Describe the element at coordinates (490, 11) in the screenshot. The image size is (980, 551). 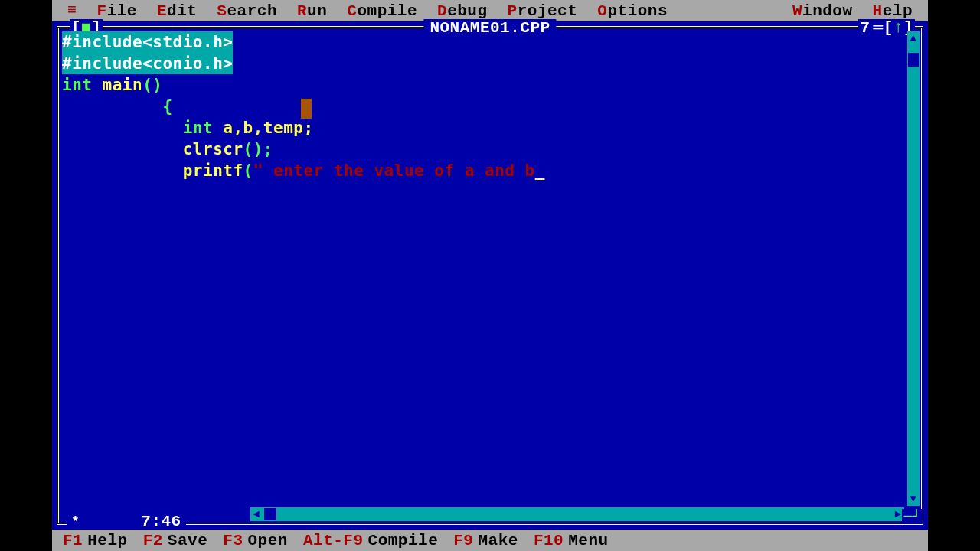
I see `menu-bar: ≡ File Edit Search Run Compile Debug Pro…` at that location.